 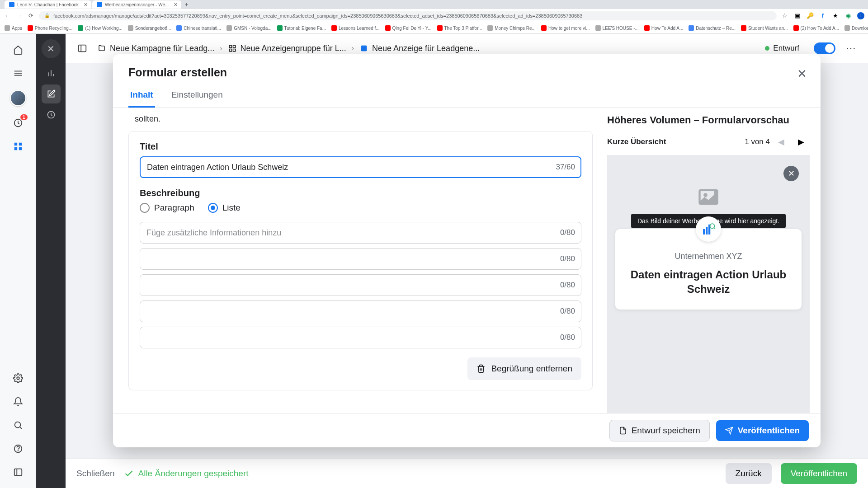 I want to click on tab-content: Inhalt, so click(x=142, y=97).